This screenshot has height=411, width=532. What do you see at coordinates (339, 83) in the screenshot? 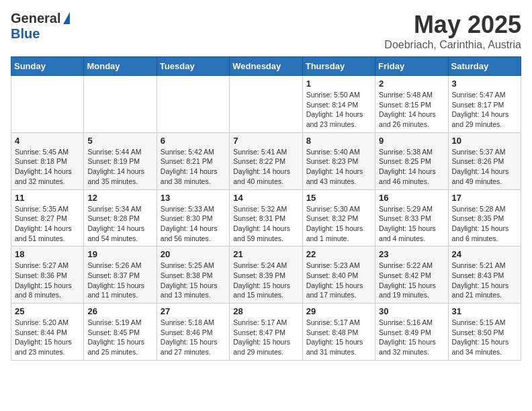
I see `day-number: 1` at bounding box center [339, 83].